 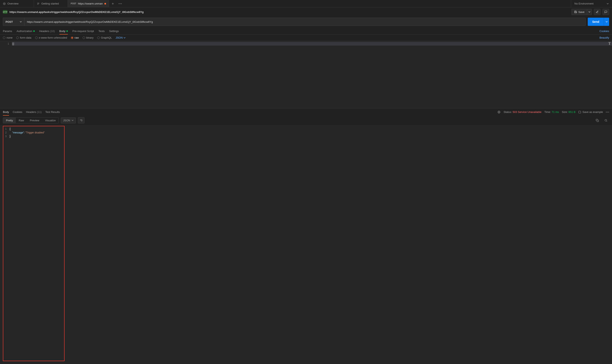 I want to click on line-number: 1, so click(x=4, y=44).